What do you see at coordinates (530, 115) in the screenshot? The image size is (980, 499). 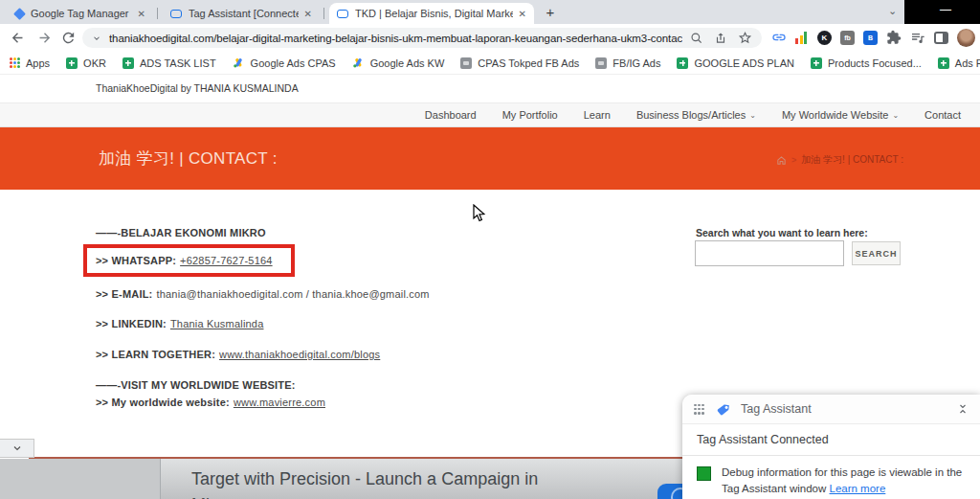 I see `nav-my-portfolio: My Portfolio` at bounding box center [530, 115].